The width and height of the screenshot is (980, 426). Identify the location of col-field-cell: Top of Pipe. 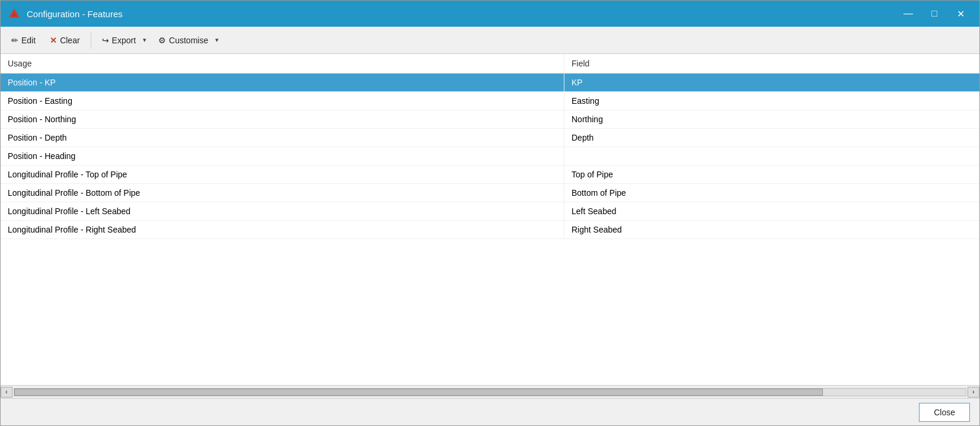
(772, 174).